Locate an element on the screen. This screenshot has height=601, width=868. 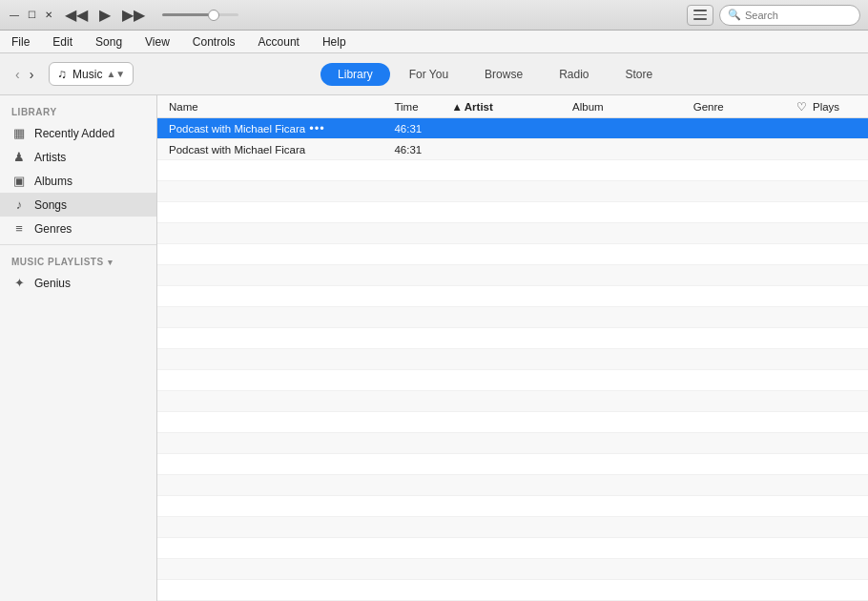
menu-button is located at coordinates (700, 15).